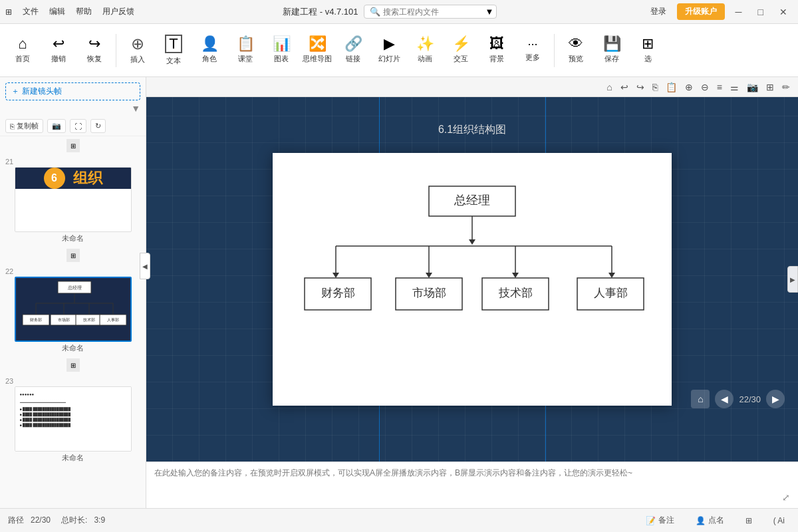  I want to click on prev-page-button: ◀, so click(724, 399).